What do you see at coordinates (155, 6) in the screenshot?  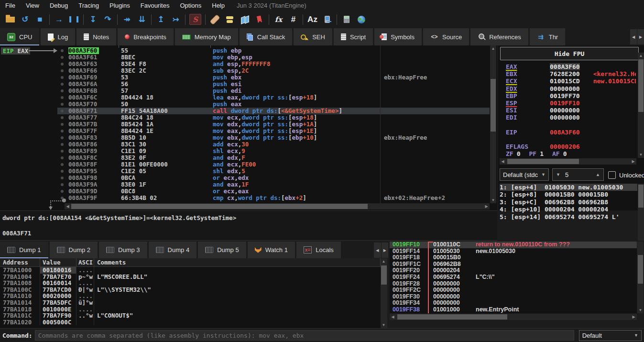 I see `menu-favourites: Favourites` at bounding box center [155, 6].